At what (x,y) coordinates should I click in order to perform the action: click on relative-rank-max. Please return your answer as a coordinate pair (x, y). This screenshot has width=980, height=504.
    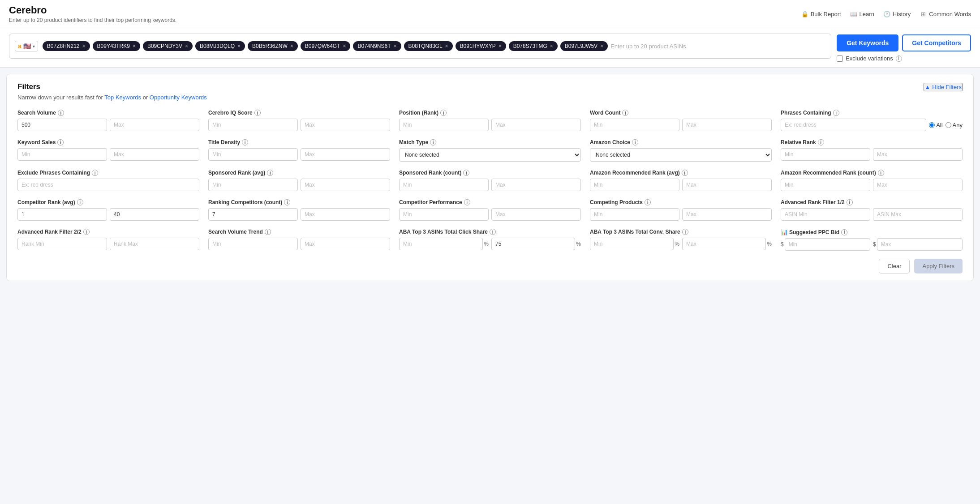
    Looking at the image, I should click on (918, 154).